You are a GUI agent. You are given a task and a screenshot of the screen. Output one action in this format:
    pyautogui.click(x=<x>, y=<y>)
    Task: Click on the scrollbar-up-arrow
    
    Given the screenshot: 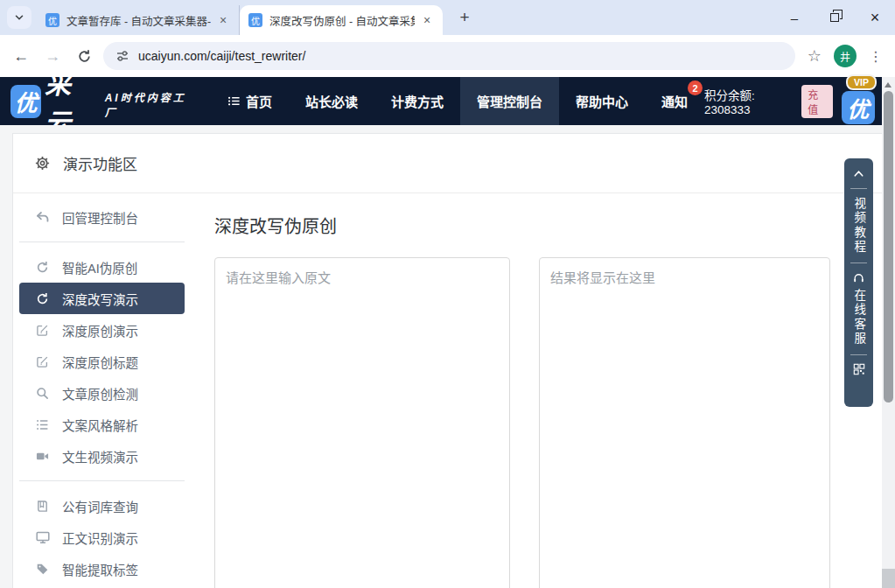 What is the action you would take?
    pyautogui.click(x=888, y=85)
    